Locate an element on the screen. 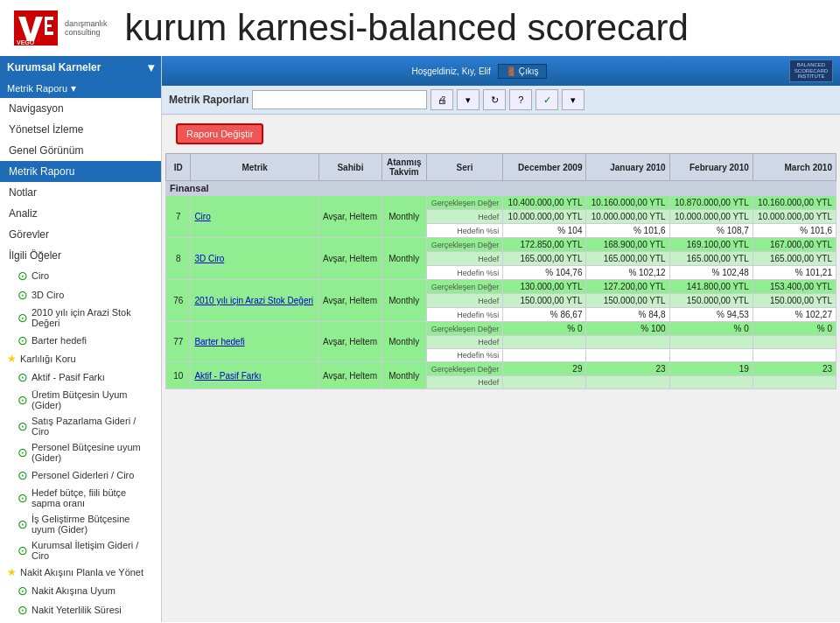 Image resolution: width=840 pixels, height=623 pixels. check-icon: ✓ is located at coordinates (548, 100).